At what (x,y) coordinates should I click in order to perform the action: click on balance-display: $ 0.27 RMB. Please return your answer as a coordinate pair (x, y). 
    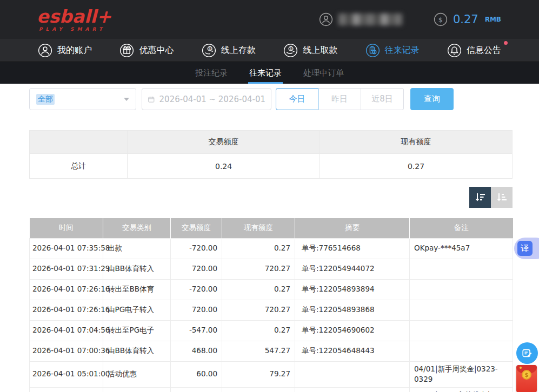
    Looking at the image, I should click on (467, 19).